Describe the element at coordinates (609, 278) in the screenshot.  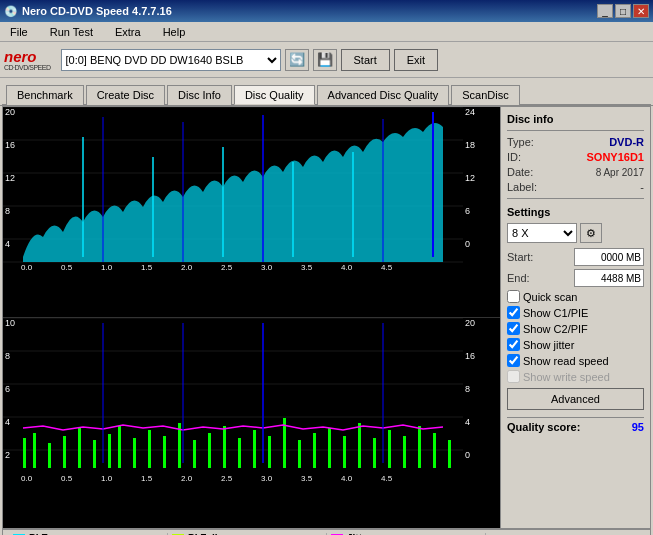
I see `end-input` at that location.